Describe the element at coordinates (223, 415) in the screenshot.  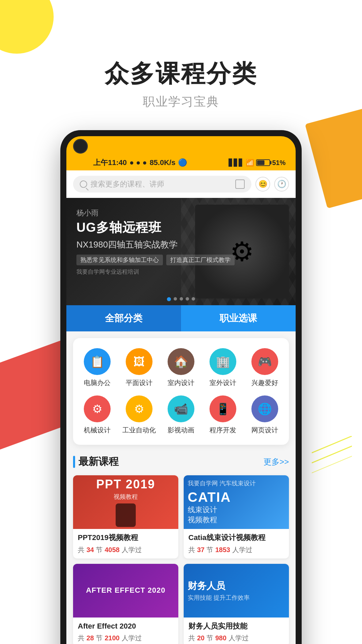
I see `category-item-programming: 📱 程序开发` at that location.